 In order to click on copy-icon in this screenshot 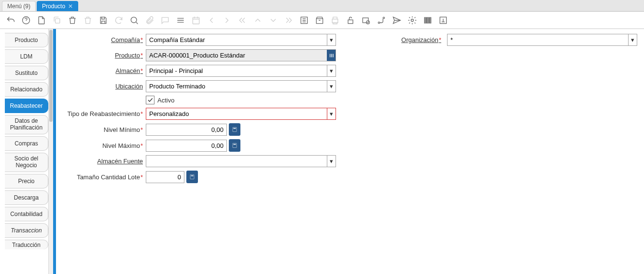, I will do `click(57, 20)`.